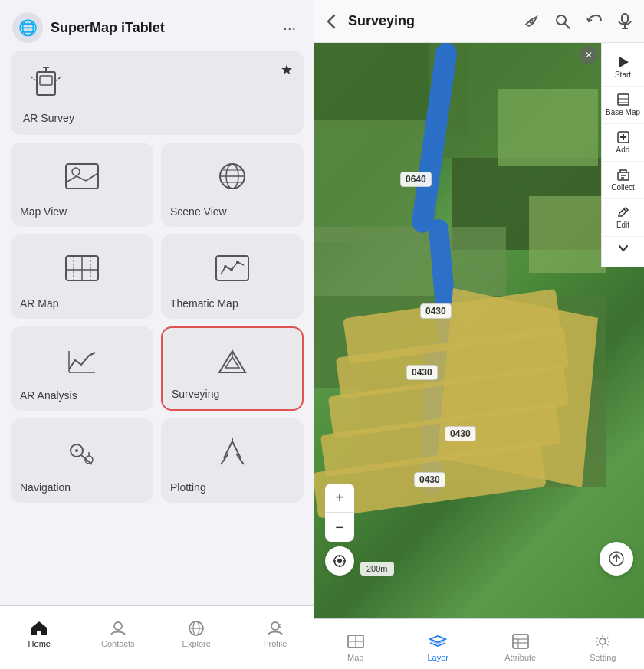 The width and height of the screenshot is (644, 669). Describe the element at coordinates (232, 451) in the screenshot. I see `plotting-icon` at that location.